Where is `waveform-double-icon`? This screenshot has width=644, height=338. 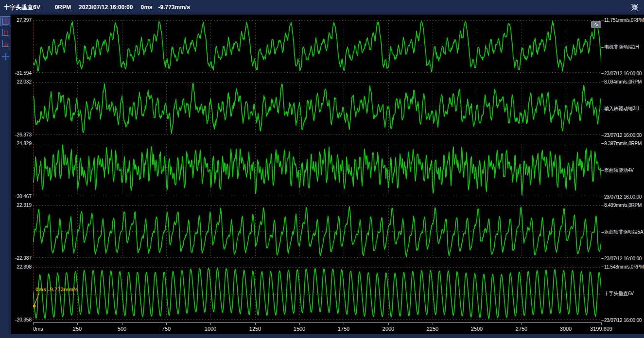
waveform-double-icon is located at coordinates (5, 33).